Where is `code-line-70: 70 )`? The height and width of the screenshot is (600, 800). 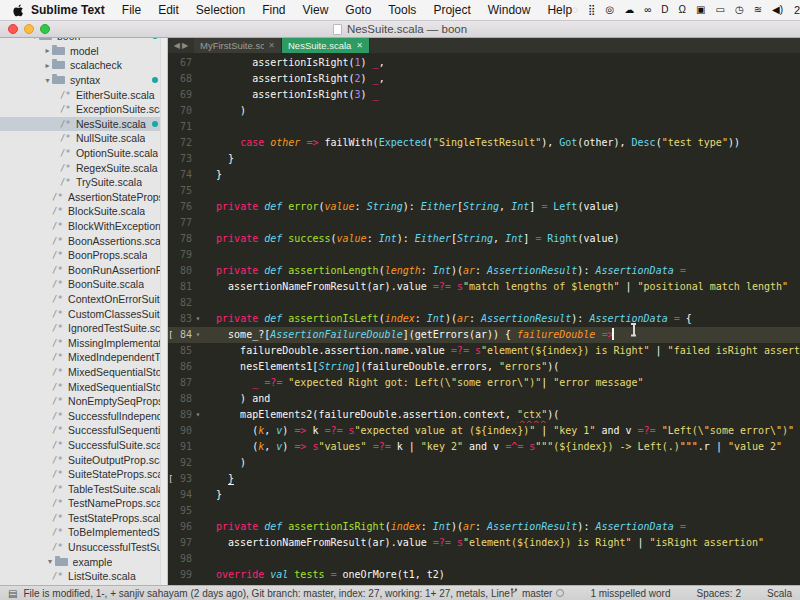 code-line-70: 70 ) is located at coordinates (484, 111).